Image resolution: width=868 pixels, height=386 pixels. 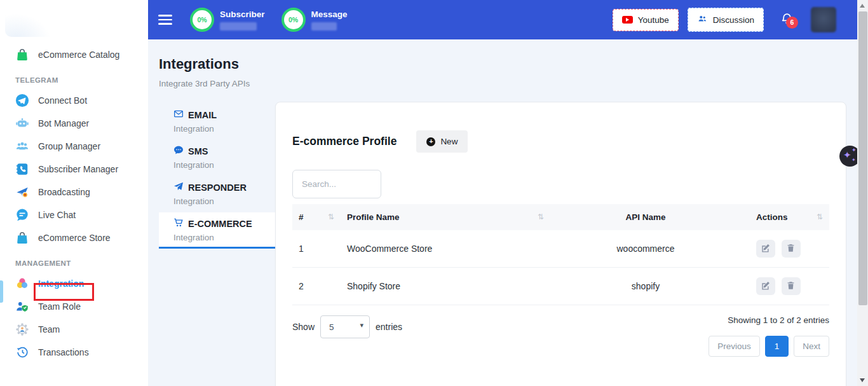 What do you see at coordinates (74, 352) in the screenshot?
I see `sidebar-item-transactions: Transactions` at bounding box center [74, 352].